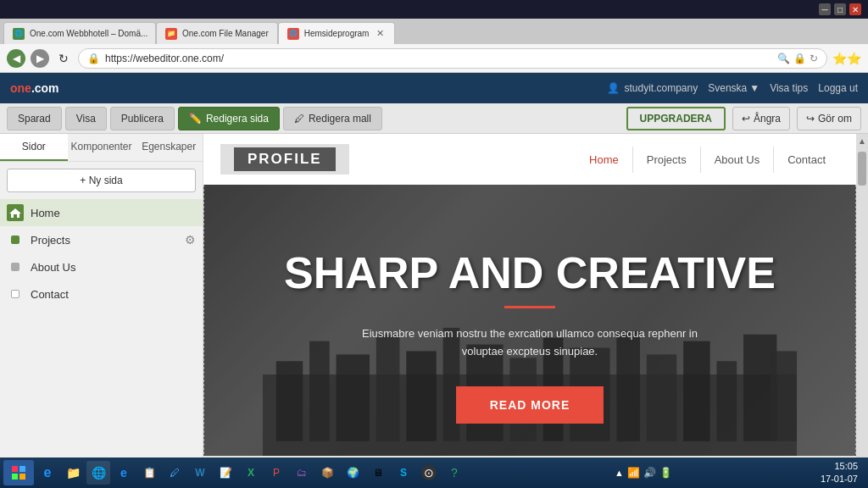  Describe the element at coordinates (47, 473) in the screenshot. I see `taskbar-ie-icon: e` at that location.